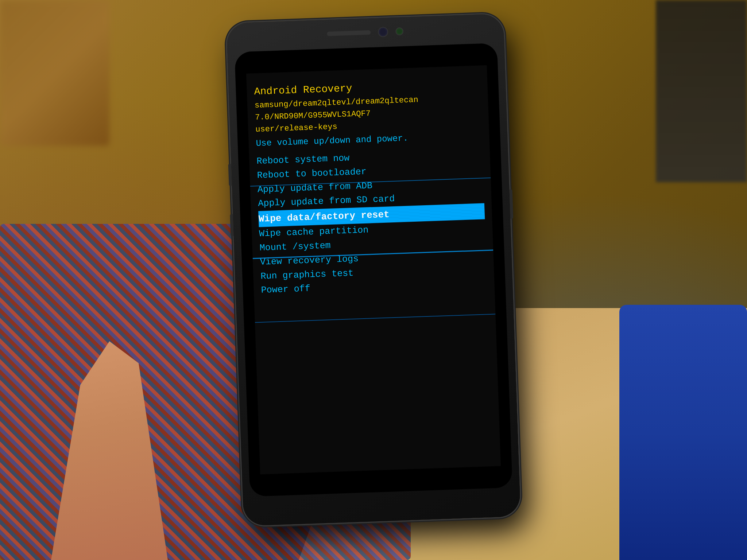  Describe the element at coordinates (368, 106) in the screenshot. I see `terminal-header: Android Recovery samsung/dream2qltevl/dr…` at that location.